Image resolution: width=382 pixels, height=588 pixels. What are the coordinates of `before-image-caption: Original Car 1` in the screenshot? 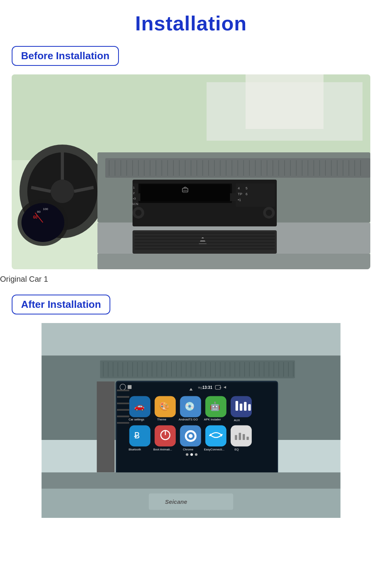 It's located at (24, 279).